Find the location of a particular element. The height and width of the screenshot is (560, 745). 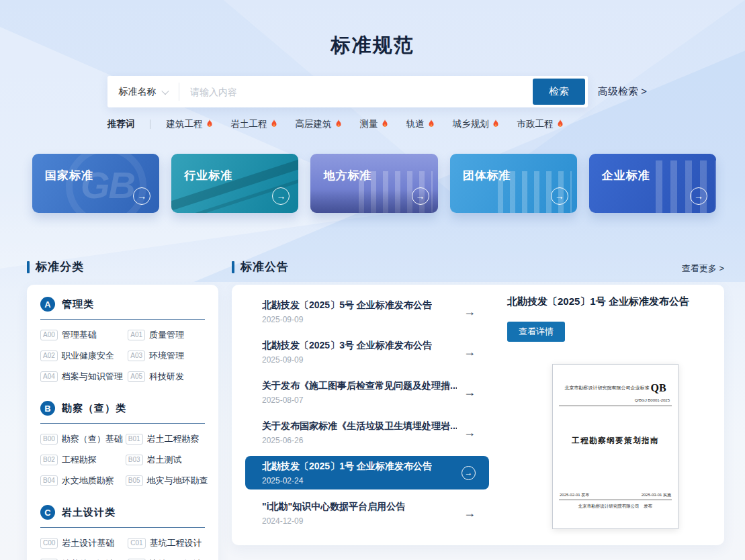

item-label: 科技研发 is located at coordinates (167, 377).